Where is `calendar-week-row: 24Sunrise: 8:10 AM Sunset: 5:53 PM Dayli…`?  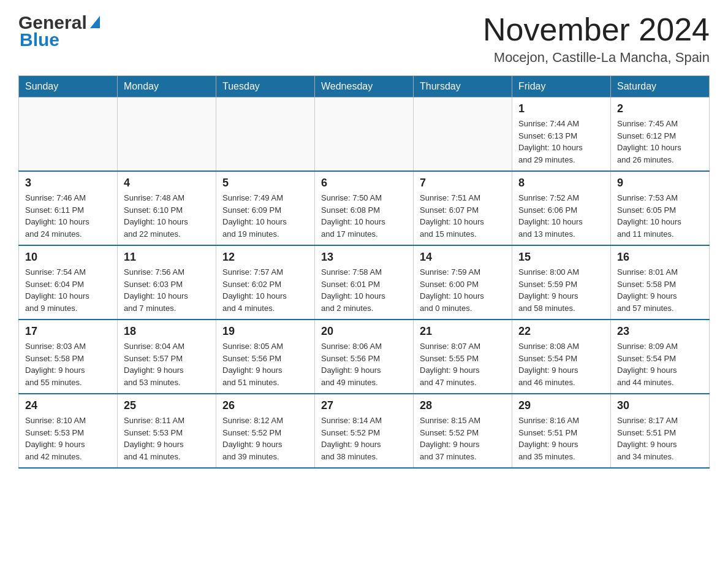 calendar-week-row: 24Sunrise: 8:10 AM Sunset: 5:53 PM Dayli… is located at coordinates (364, 431).